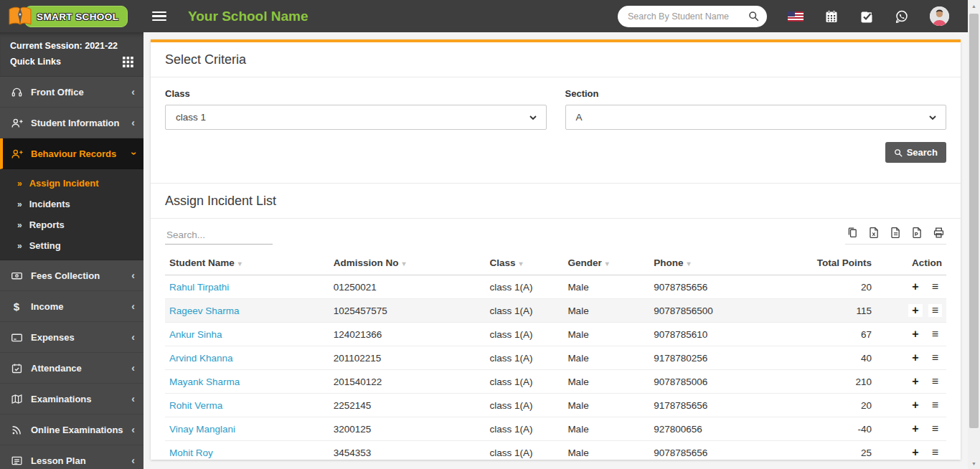  Describe the element at coordinates (128, 62) in the screenshot. I see `quick-links-grid-icon` at that location.